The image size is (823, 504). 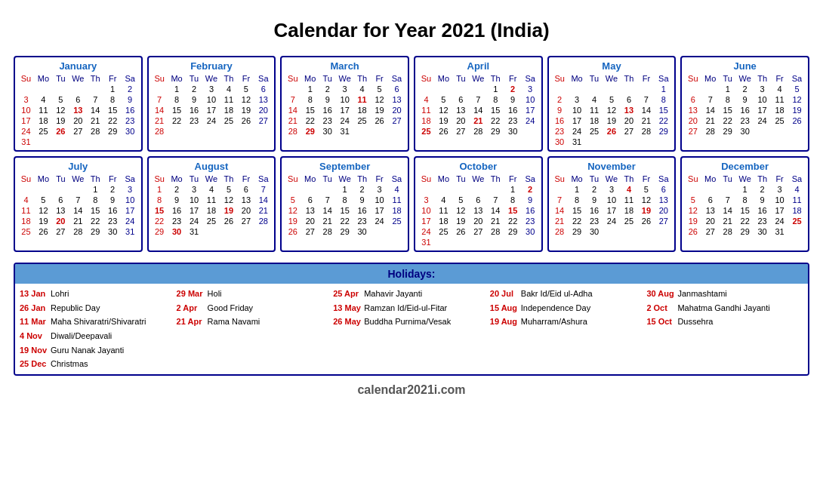 I want to click on holiday-date: 21 Apr, so click(x=191, y=321).